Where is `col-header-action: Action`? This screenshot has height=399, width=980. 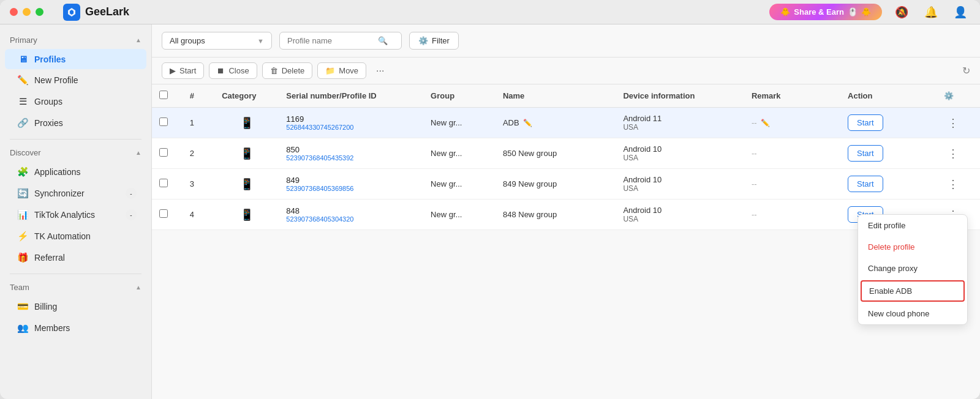
col-header-action: Action is located at coordinates (888, 96).